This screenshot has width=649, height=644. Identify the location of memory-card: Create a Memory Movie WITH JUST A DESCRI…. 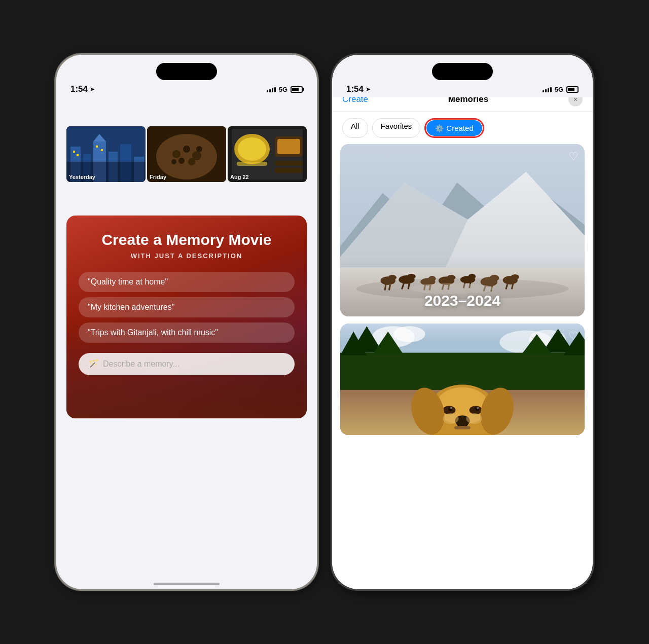
(187, 317).